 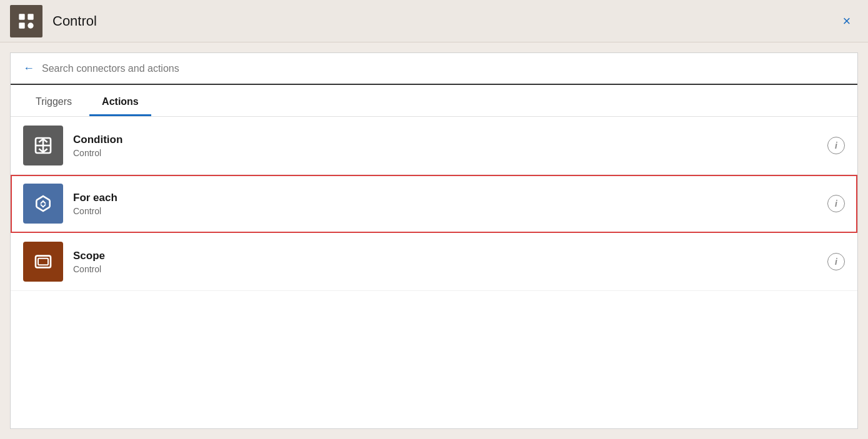 I want to click on header-icon-box, so click(x=26, y=21).